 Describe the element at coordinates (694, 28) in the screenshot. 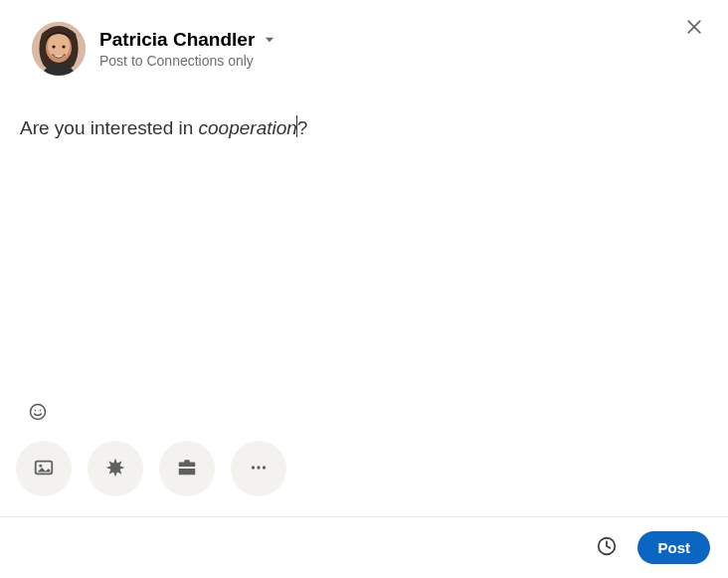

I see `close-button` at that location.